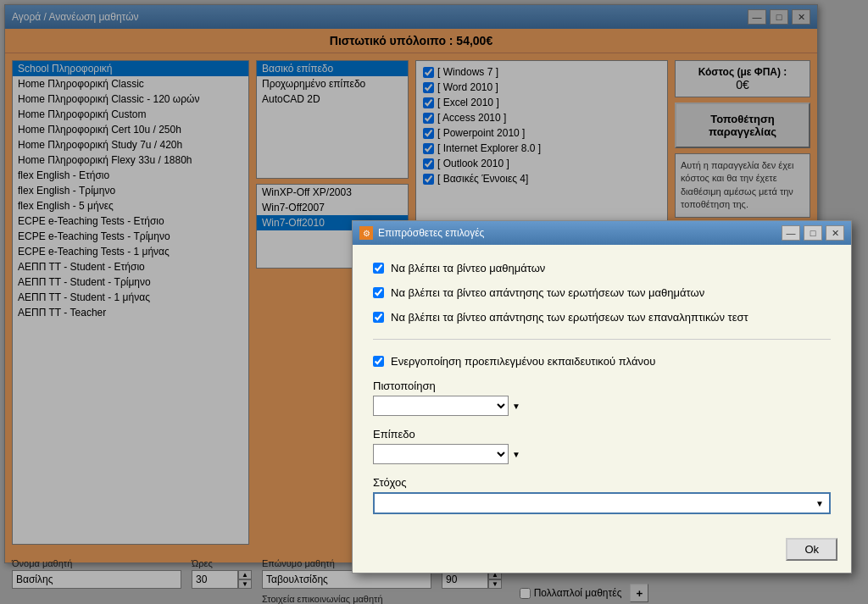 This screenshot has width=868, height=604. I want to click on dialog-cb-label-1: Να βλέπει τα βίντεο μαθημάτων, so click(468, 268).